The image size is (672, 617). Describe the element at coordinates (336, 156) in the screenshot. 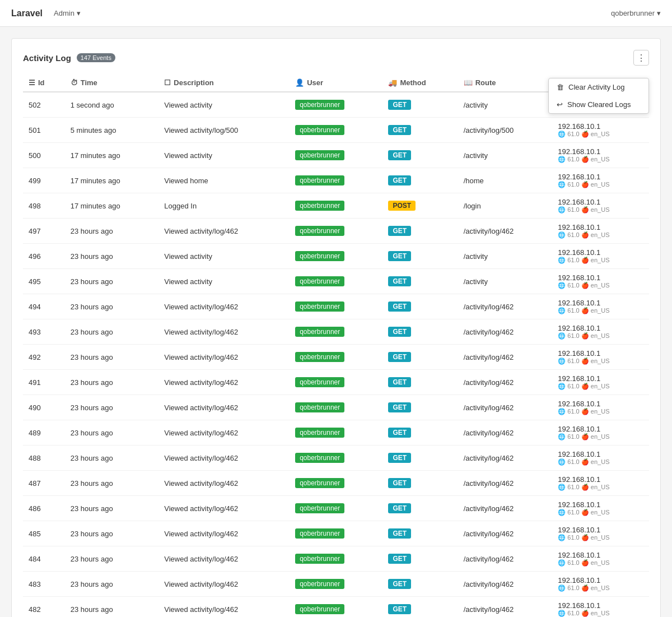

I see `table-row: 500 17 minutes ago Viewed activity qober…` at that location.